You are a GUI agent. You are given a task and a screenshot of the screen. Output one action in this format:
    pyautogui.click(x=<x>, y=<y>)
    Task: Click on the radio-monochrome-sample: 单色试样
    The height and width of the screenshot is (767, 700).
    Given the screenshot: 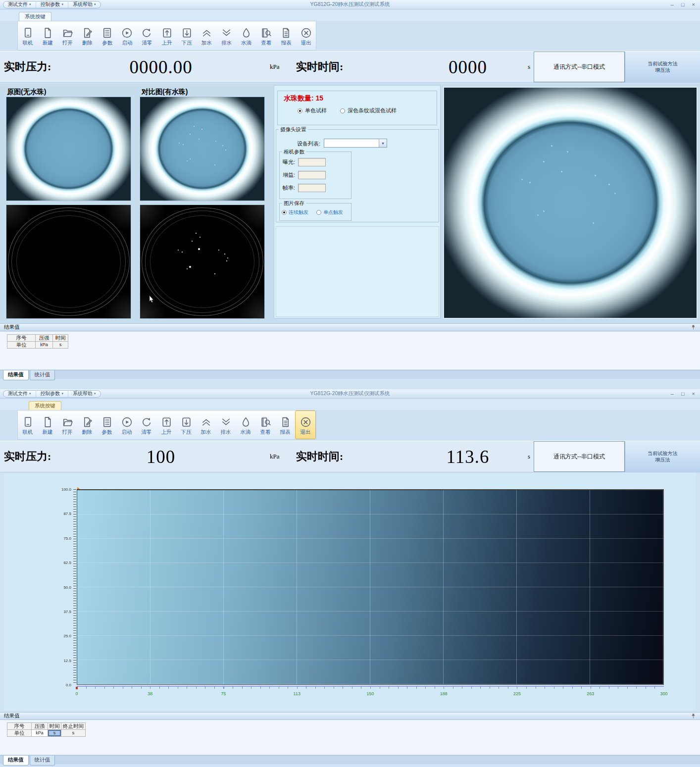 What is the action you would take?
    pyautogui.click(x=312, y=111)
    